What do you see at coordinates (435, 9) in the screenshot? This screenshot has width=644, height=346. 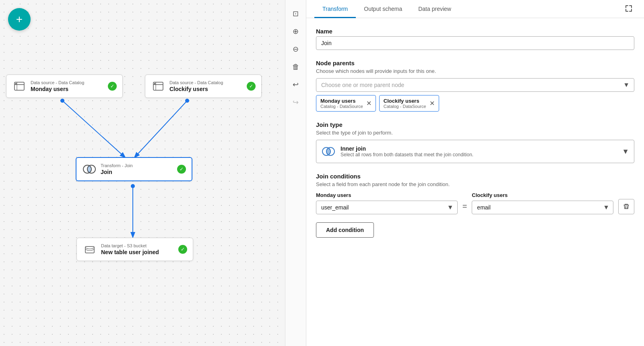 I see `tab-data-preview: Data preview` at bounding box center [435, 9].